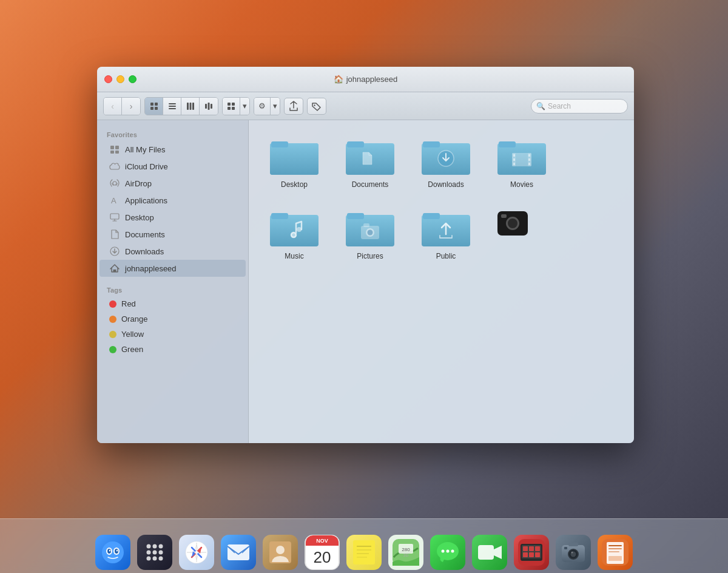 This screenshot has height=573, width=728. What do you see at coordinates (245, 106) in the screenshot?
I see `arrange-dropdown: ▾` at bounding box center [245, 106].